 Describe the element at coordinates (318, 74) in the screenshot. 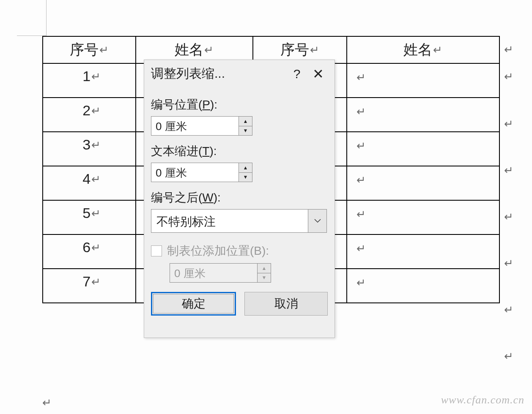

I see `close-button: ✕` at that location.